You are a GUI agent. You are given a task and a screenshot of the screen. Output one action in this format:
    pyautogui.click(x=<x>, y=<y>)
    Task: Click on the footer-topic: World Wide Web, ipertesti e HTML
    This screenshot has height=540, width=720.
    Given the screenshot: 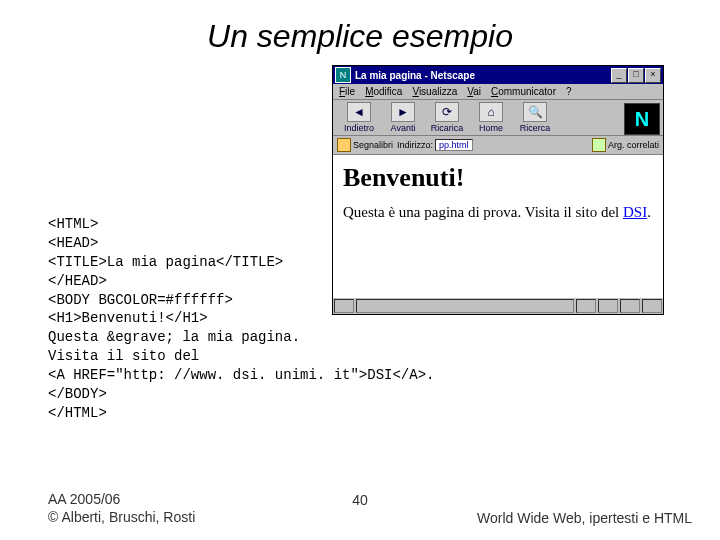 What is the action you would take?
    pyautogui.click(x=584, y=518)
    